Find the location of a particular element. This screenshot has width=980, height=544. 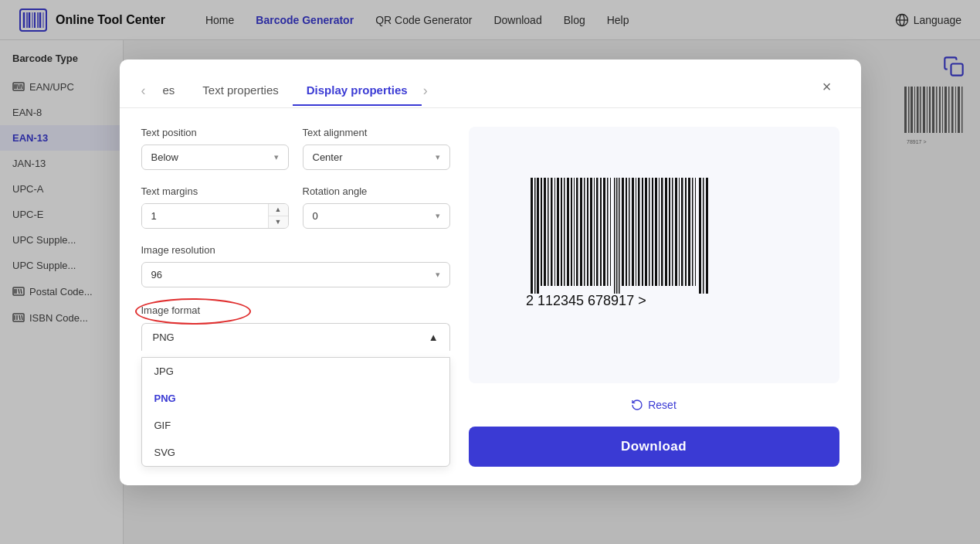

reset-button: Reset is located at coordinates (653, 405).